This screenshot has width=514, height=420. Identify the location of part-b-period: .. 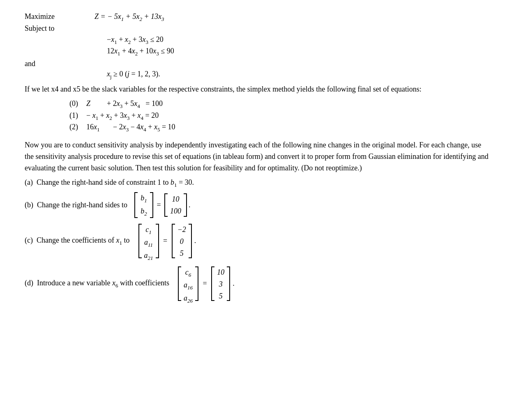
(190, 205).